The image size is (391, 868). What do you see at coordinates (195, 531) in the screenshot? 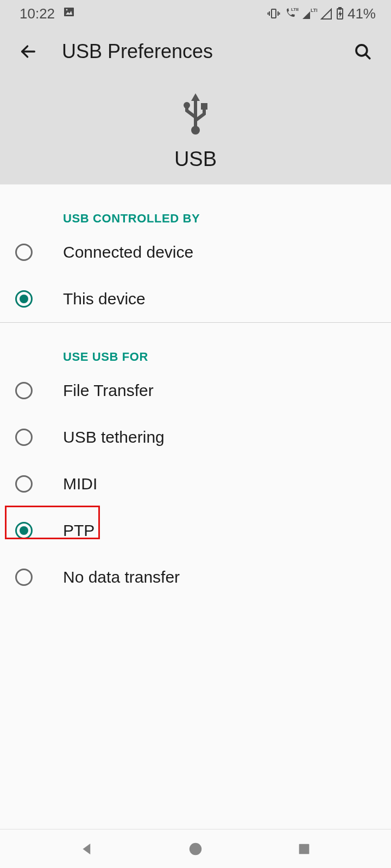
I see `radio-ptp: PTP` at bounding box center [195, 531].